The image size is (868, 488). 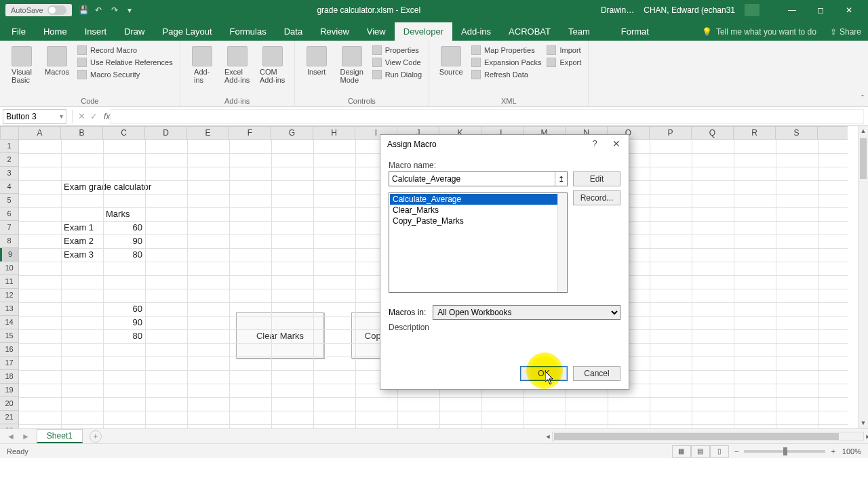 I want to click on column-header-a: A, so click(x=40, y=133).